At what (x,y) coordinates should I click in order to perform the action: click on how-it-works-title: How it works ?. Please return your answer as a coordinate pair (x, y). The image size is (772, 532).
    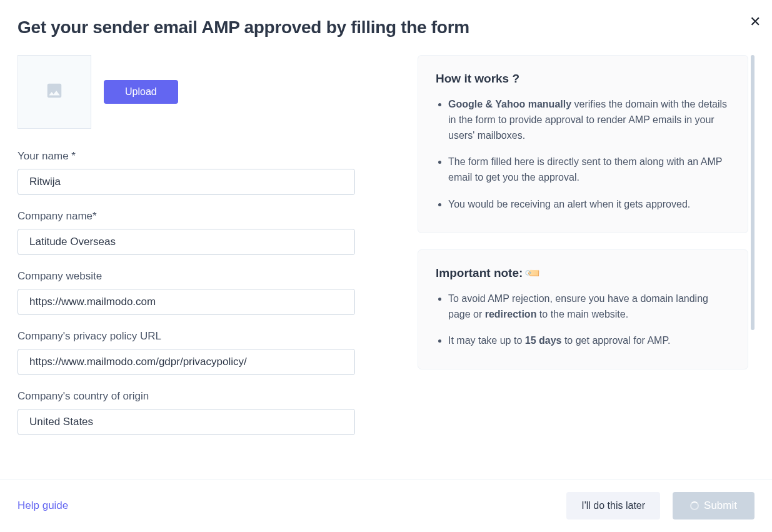
    Looking at the image, I should click on (583, 79).